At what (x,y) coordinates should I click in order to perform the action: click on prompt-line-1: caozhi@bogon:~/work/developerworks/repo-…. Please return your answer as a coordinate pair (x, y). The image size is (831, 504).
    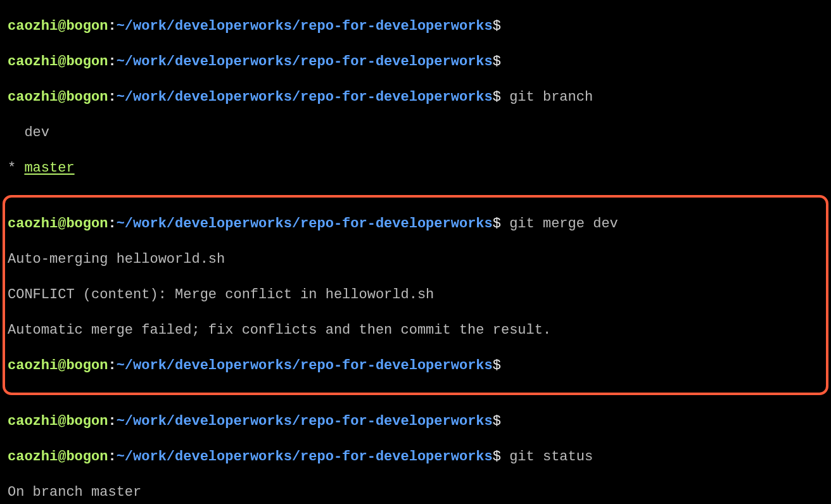
    Looking at the image, I should click on (416, 27).